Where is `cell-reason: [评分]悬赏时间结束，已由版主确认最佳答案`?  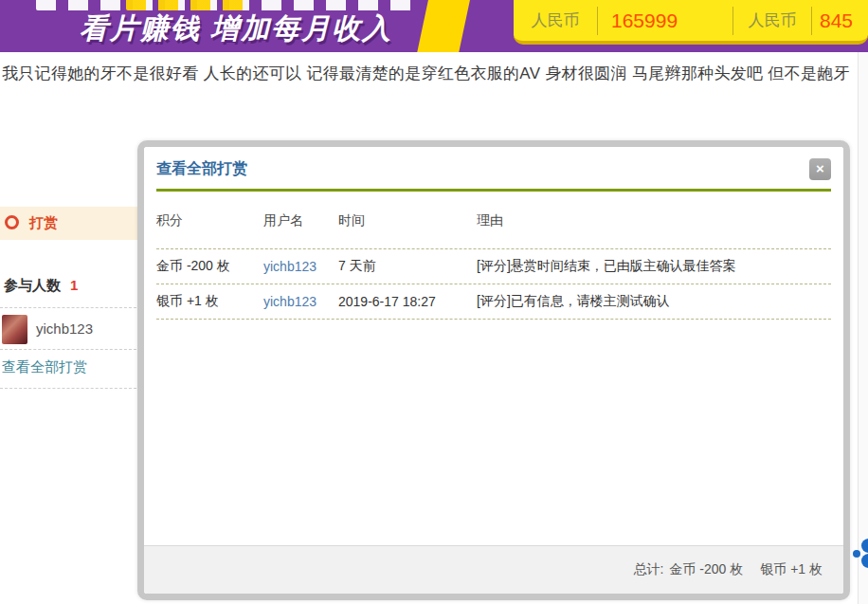
cell-reason: [评分]悬赏时间结束，已由版主确认最佳答案 is located at coordinates (654, 266).